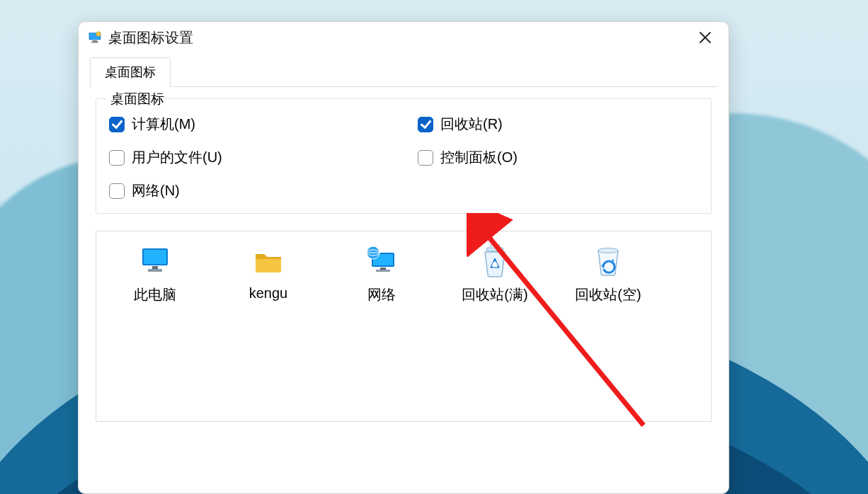 The height and width of the screenshot is (494, 868). I want to click on preview-label: 回收站(满), so click(495, 294).